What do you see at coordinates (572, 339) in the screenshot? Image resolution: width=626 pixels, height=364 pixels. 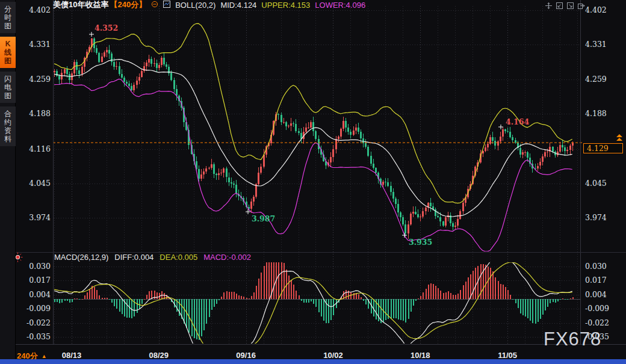 I see `watermark: FX678` at bounding box center [572, 339].